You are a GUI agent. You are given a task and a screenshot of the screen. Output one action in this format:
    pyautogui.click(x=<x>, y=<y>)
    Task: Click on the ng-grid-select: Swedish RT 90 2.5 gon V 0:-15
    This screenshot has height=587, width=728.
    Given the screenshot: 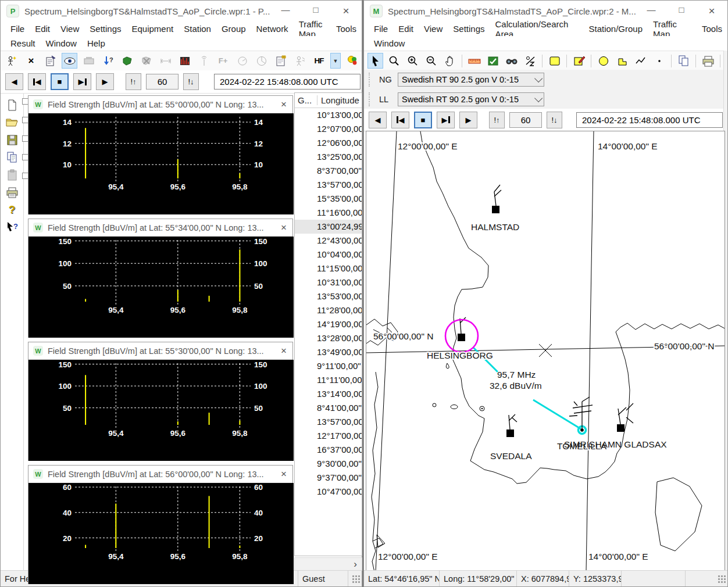 What is the action you would take?
    pyautogui.click(x=471, y=80)
    